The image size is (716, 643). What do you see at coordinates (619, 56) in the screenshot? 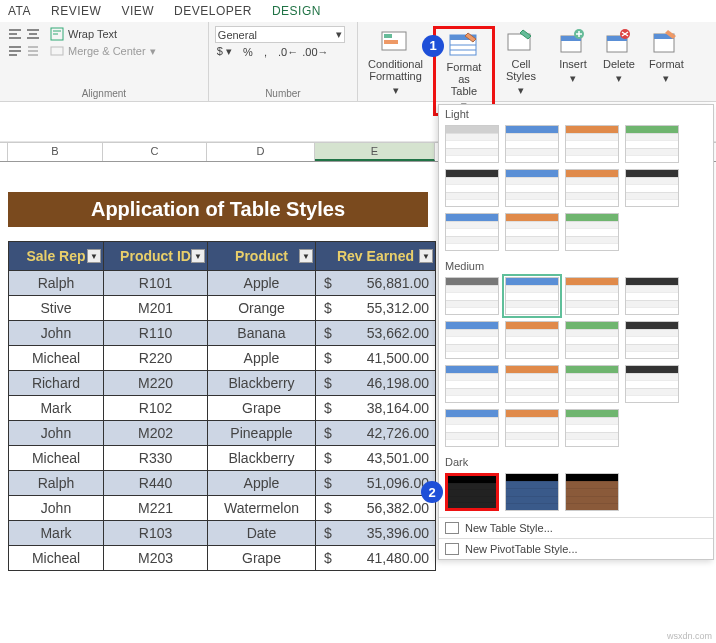
I see `delete-button: Delete▾` at bounding box center [619, 56].